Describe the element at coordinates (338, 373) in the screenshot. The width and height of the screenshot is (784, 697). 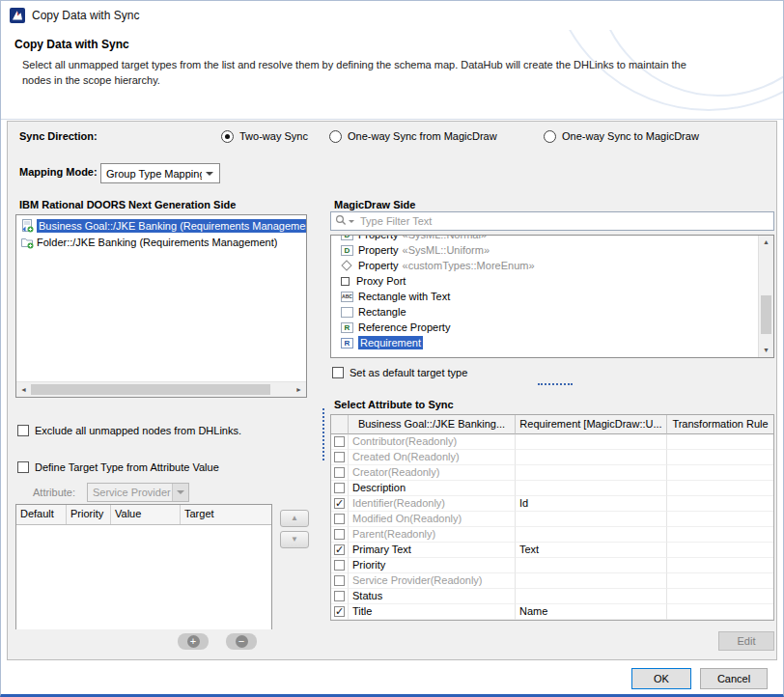
I see `set-default-target-checkbox` at that location.